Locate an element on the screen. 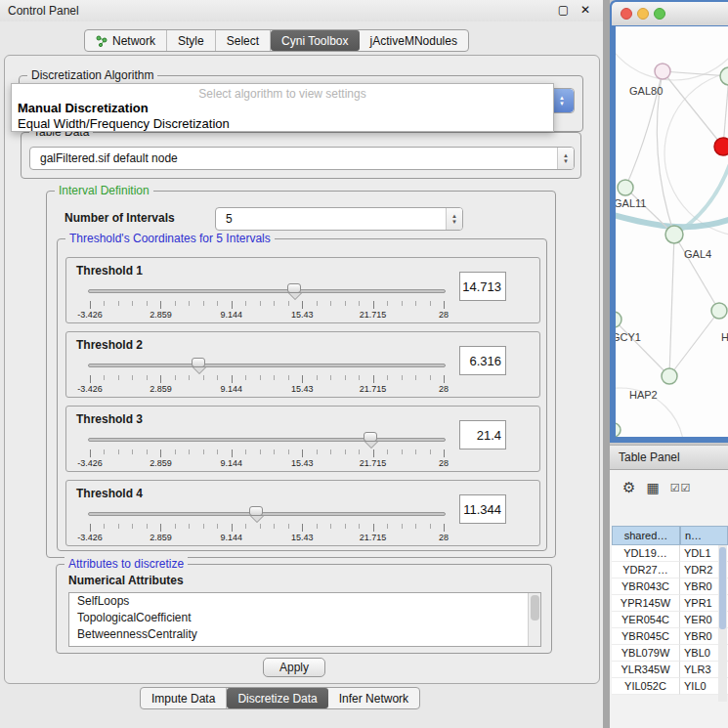 Image resolution: width=728 pixels, height=728 pixels. select-rows-icon: ☑☑ is located at coordinates (681, 489).